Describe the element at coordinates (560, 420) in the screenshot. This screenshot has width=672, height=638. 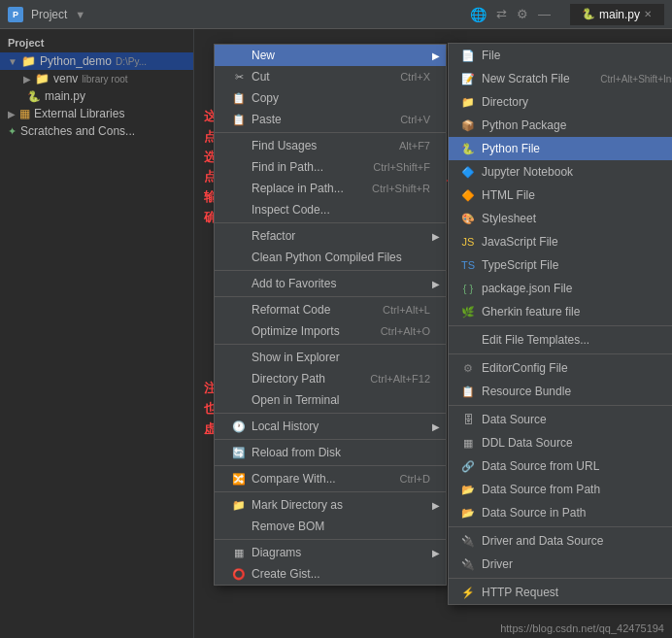
I see `sub-data-source: 🗄 Data Source ▶` at that location.